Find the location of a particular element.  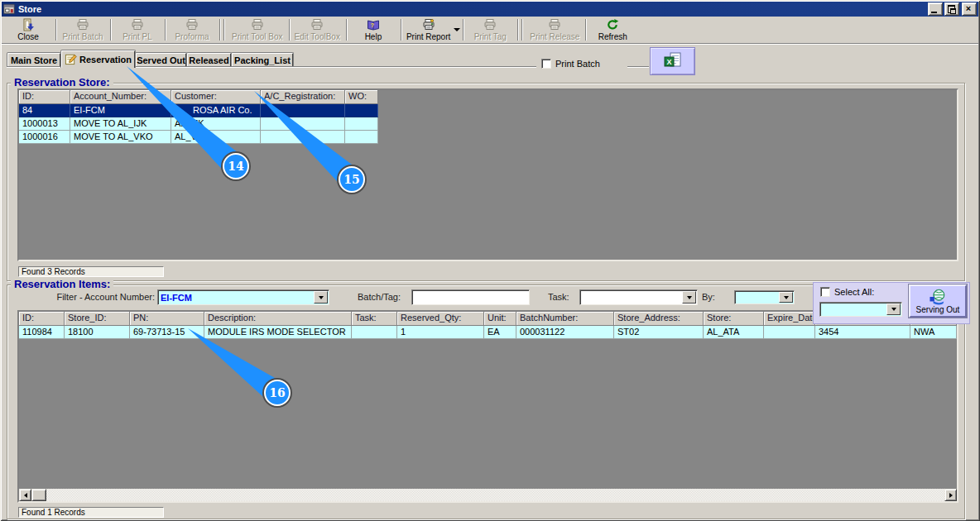

column-header-unit: Unit: is located at coordinates (500, 319).